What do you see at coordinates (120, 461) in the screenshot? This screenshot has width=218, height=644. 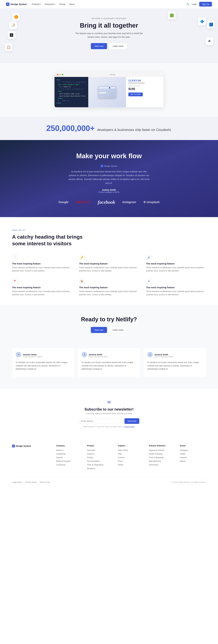 I see `footer-link-press: Press` at bounding box center [120, 461].